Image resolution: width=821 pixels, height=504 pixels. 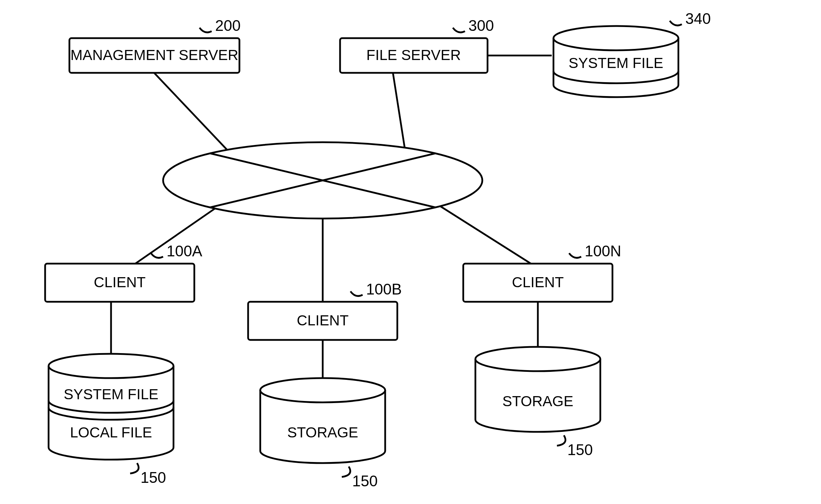 I want to click on storage-n-ref: 150, so click(x=580, y=450).